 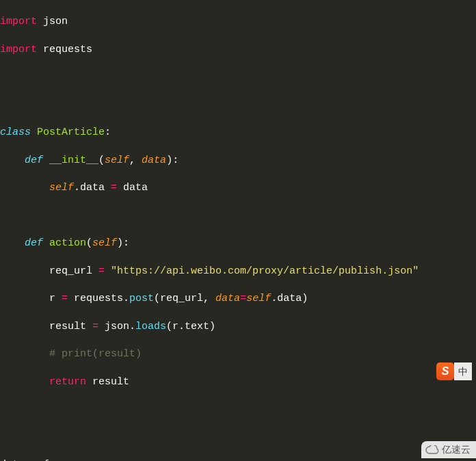 What do you see at coordinates (191, 327) in the screenshot?
I see `args-loads: (r.text)` at bounding box center [191, 327].